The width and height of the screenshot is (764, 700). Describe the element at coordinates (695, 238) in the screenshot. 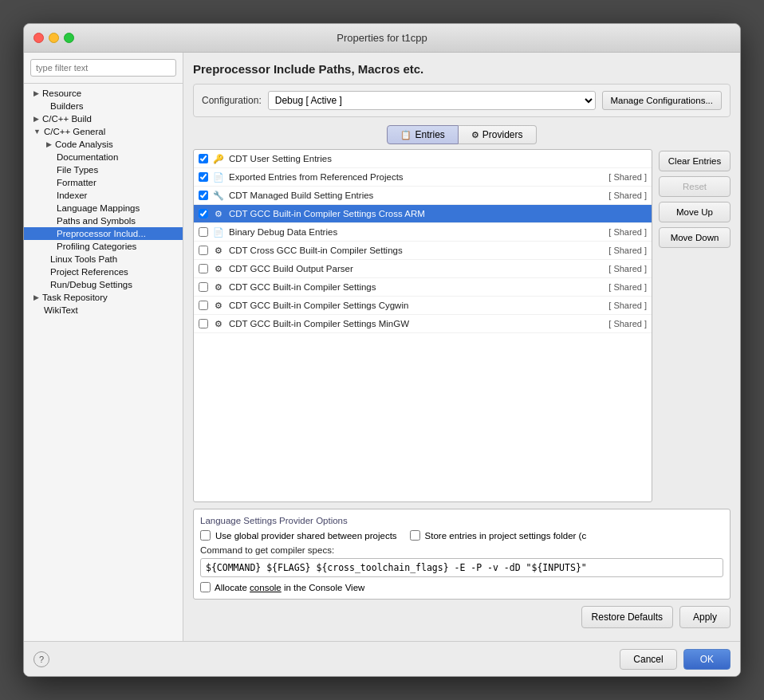

I see `move-down-button: Move Down` at that location.